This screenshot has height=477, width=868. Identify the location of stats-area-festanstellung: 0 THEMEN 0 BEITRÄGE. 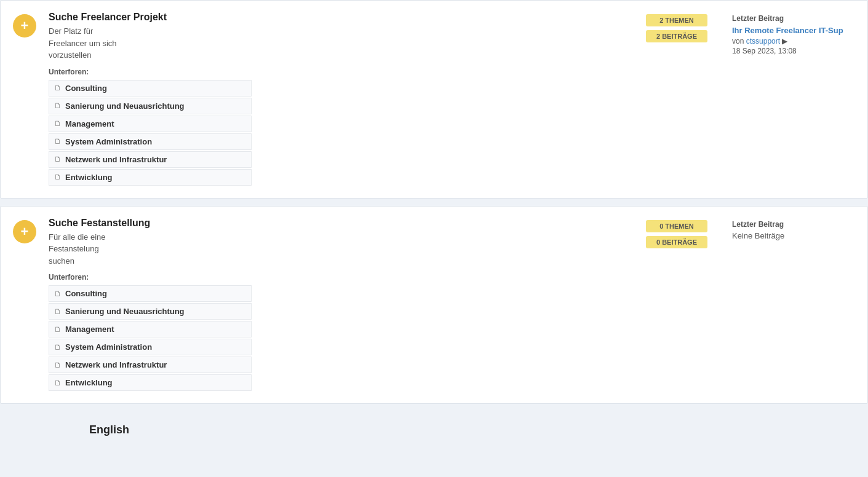
(677, 233).